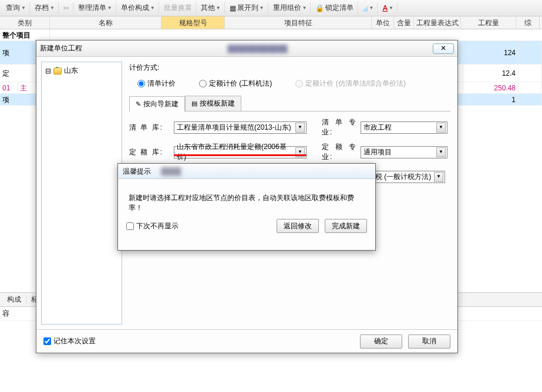 The image size is (542, 392). What do you see at coordinates (48, 71) in the screenshot?
I see `minus-icon: ⊟` at bounding box center [48, 71].